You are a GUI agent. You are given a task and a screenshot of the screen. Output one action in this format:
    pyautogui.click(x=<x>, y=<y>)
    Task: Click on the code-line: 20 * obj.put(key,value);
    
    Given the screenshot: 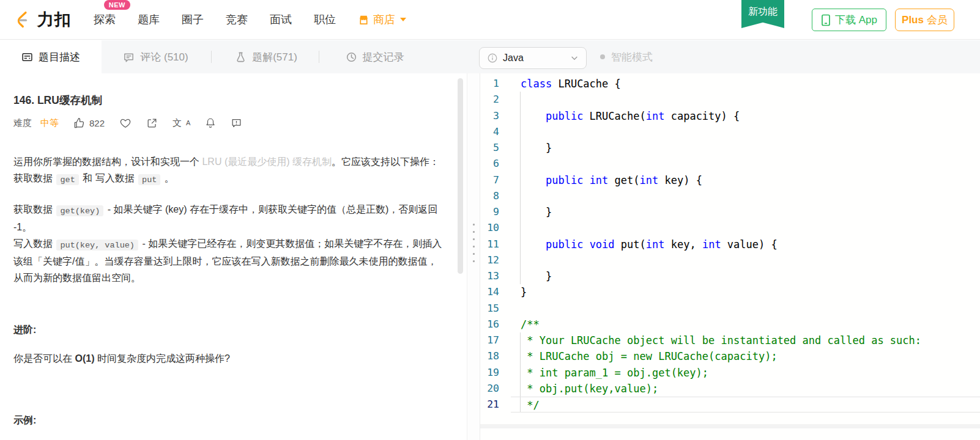 What is the action you would take?
    pyautogui.click(x=730, y=389)
    